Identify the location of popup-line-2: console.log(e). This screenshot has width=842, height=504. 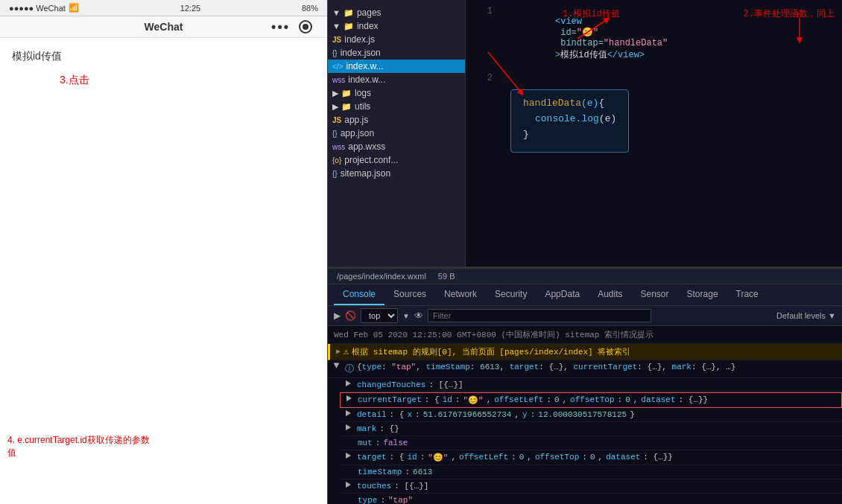
(569, 119).